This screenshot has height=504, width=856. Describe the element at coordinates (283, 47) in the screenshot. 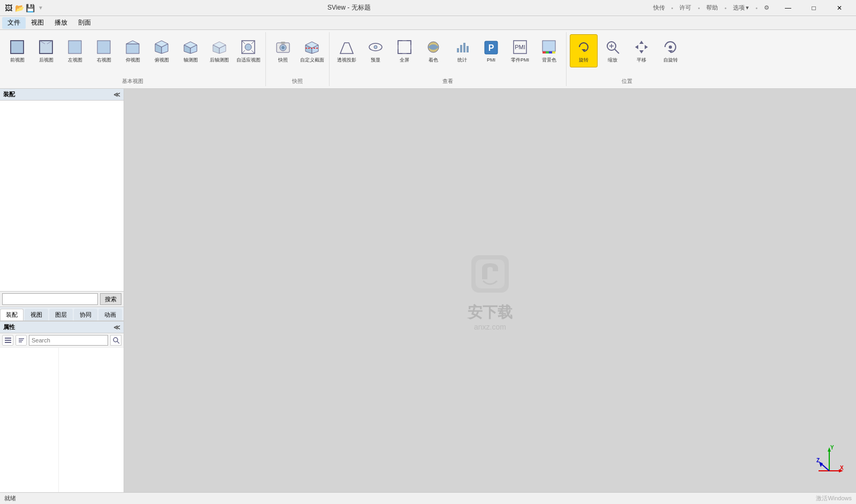

I see `snapshot-icon` at that location.